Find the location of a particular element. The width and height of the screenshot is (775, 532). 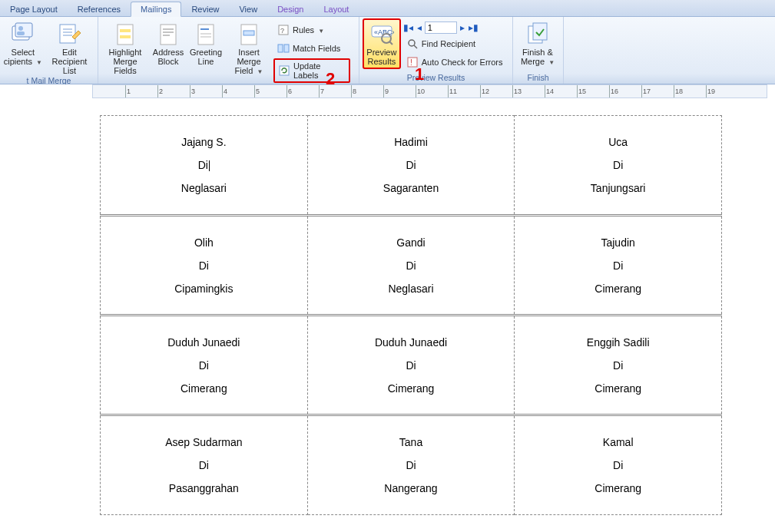

rules-icon: ? is located at coordinates (283, 30).